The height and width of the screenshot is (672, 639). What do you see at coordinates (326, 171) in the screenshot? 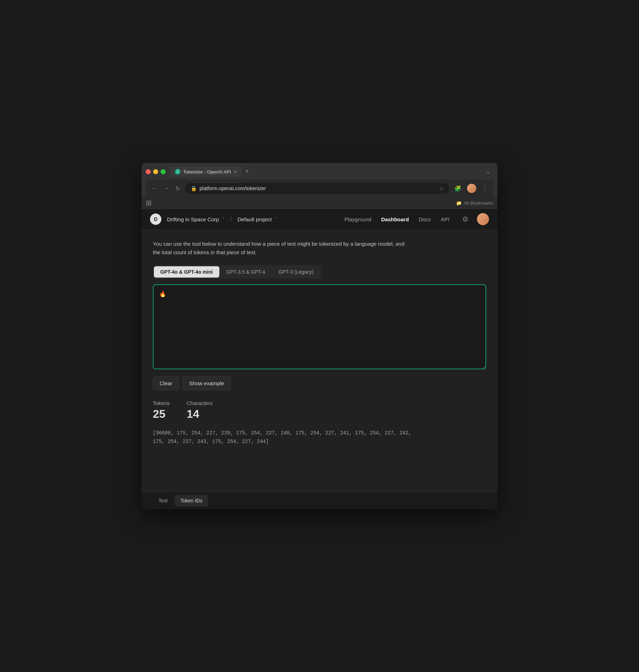
I see `tabs-bar: O Tokenizer - OpenAI API × +` at bounding box center [326, 171].